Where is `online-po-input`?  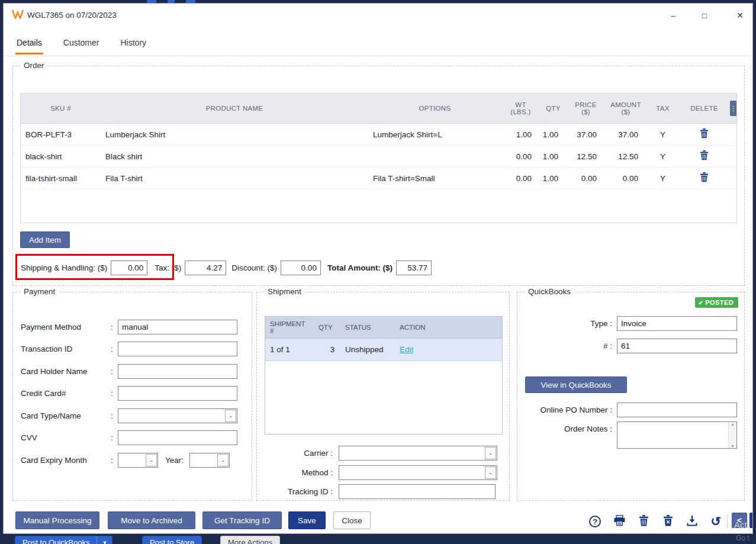
online-po-input is located at coordinates (677, 410).